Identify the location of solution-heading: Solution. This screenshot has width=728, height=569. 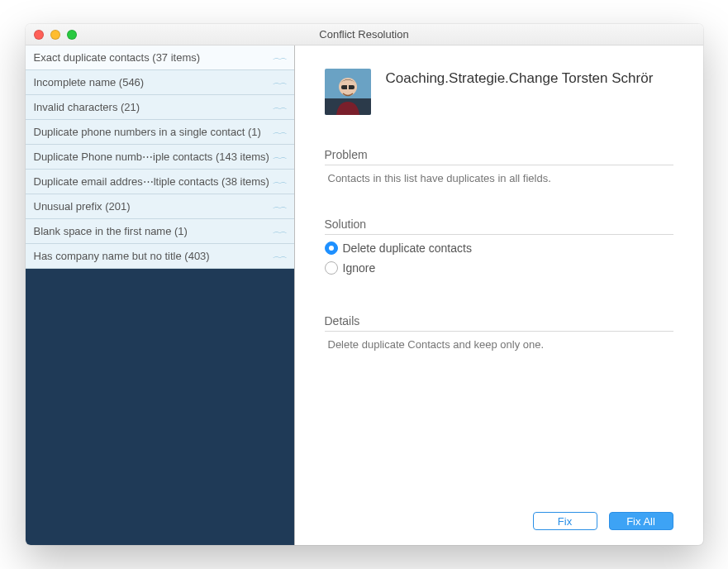
(499, 227).